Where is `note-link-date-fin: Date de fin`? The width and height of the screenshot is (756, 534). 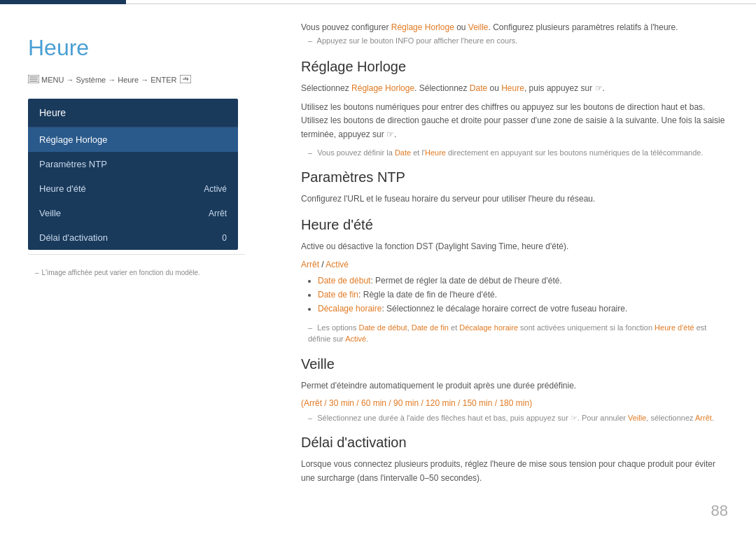
note-link-date-fin: Date de fin is located at coordinates (430, 328).